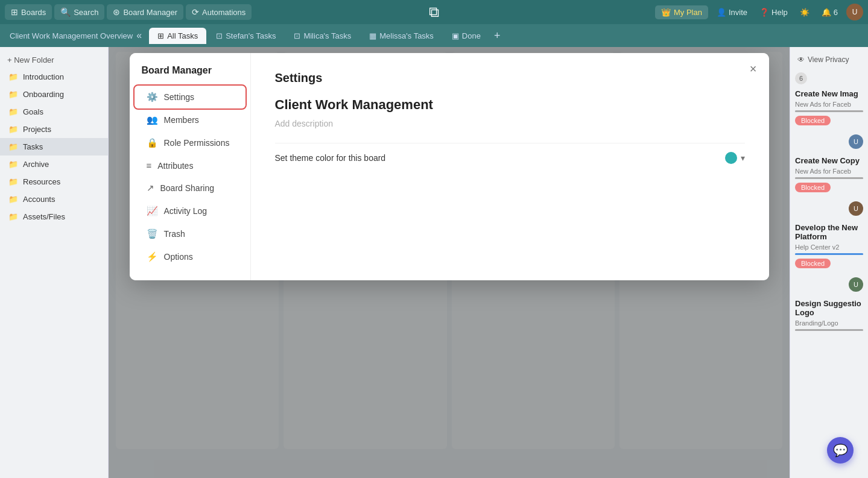 The width and height of the screenshot is (868, 478). I want to click on sidebar-item-label: Assets/Files, so click(44, 217).